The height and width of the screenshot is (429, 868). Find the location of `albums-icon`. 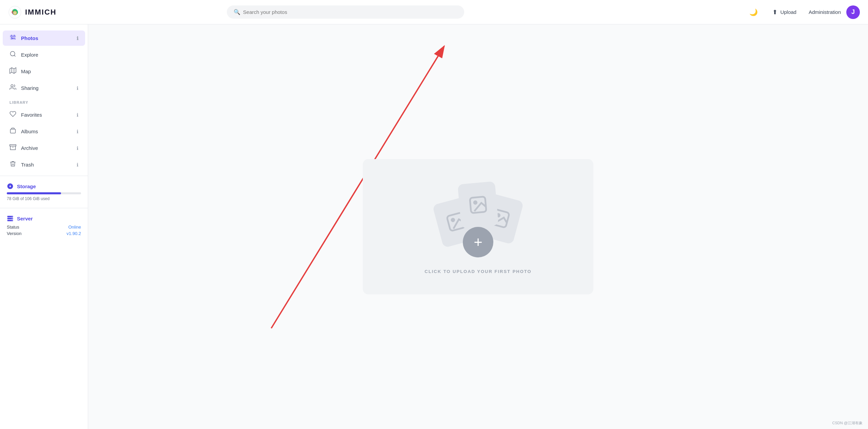

albums-icon is located at coordinates (13, 132).